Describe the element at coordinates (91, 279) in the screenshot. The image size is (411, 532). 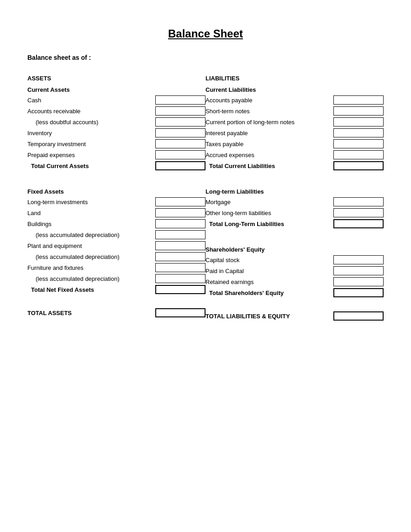
I see `less-accum-dep-furniture-label: (less accumulated depreciation)` at that location.